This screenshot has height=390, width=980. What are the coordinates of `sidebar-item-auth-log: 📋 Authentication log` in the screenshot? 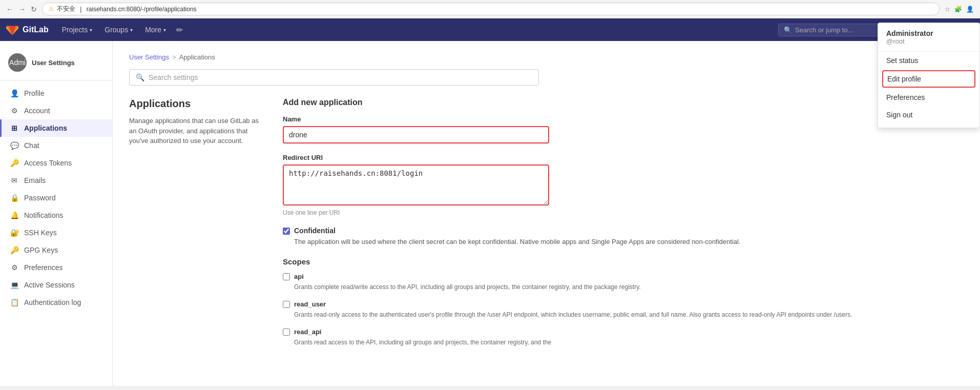 It's located at (56, 302).